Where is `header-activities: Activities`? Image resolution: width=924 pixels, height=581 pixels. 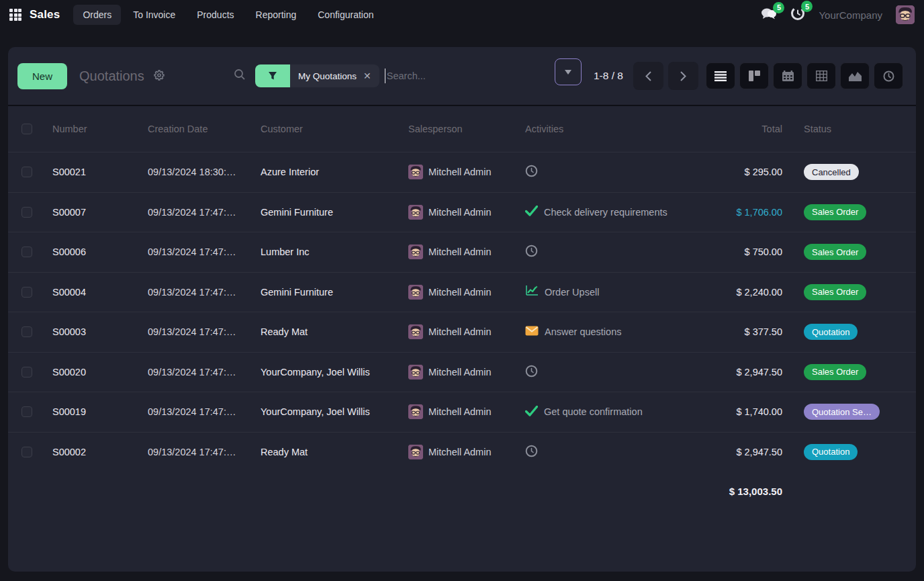 header-activities: Activities is located at coordinates (619, 129).